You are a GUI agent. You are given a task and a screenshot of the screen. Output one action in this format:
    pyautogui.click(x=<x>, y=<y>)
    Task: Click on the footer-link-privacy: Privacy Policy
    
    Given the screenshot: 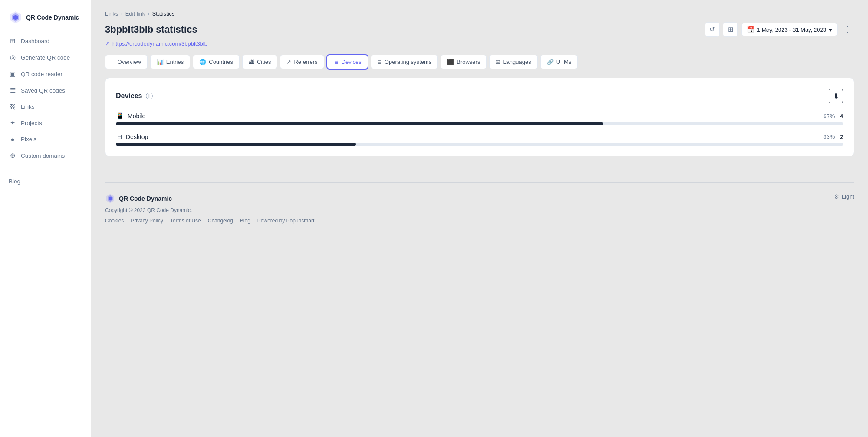 What is the action you would take?
    pyautogui.click(x=147, y=221)
    